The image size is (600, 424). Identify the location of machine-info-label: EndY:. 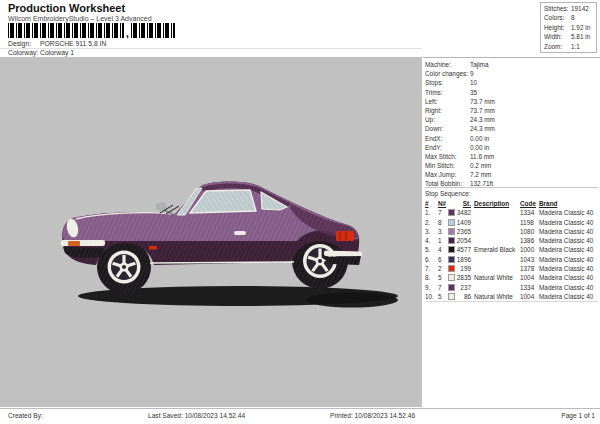
(448, 148).